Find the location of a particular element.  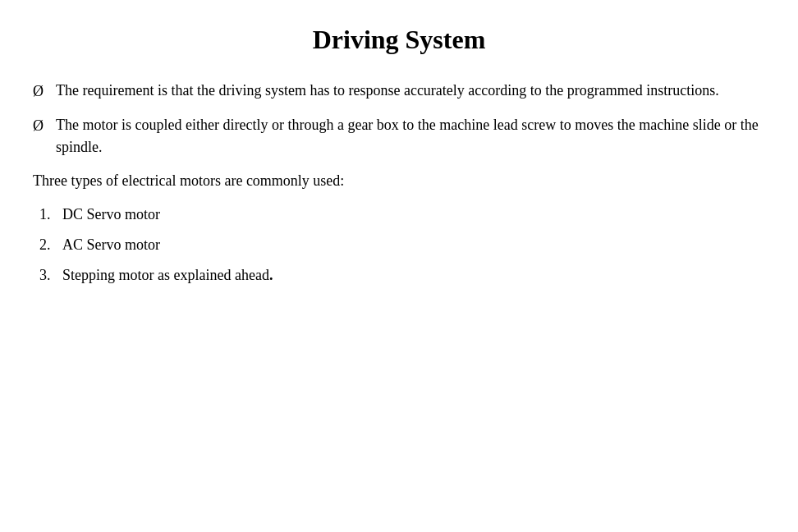

numbered-item-3: 3. Stepping motor as explained ahead. is located at coordinates (399, 276).